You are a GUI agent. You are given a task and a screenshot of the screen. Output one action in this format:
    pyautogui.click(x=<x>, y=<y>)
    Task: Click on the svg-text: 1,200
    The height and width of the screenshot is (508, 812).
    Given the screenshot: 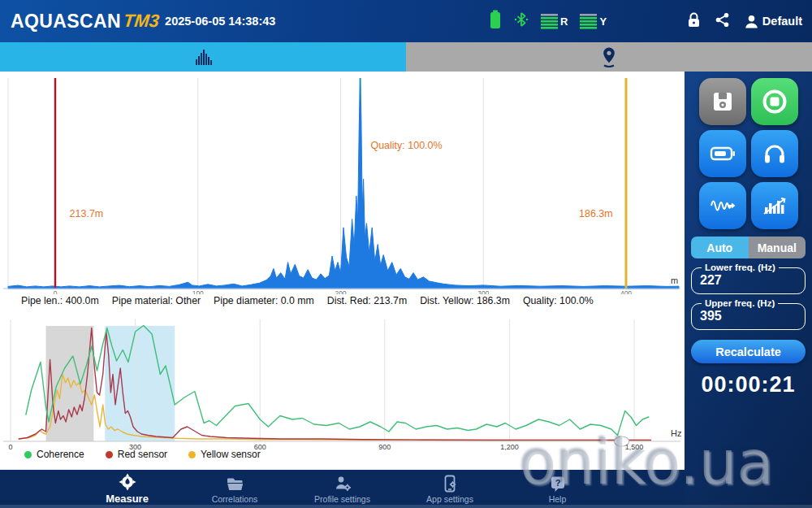 What is the action you would take?
    pyautogui.click(x=510, y=447)
    